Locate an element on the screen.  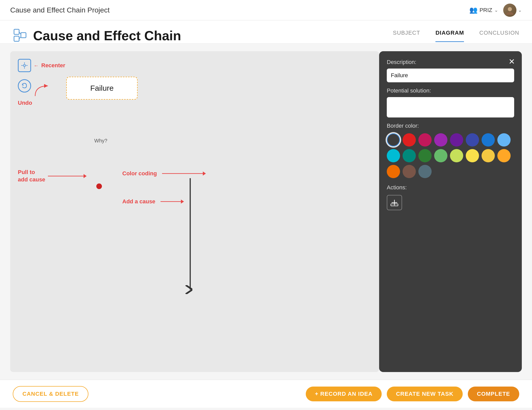
recenter-button: ← Recenter is located at coordinates (42, 65).